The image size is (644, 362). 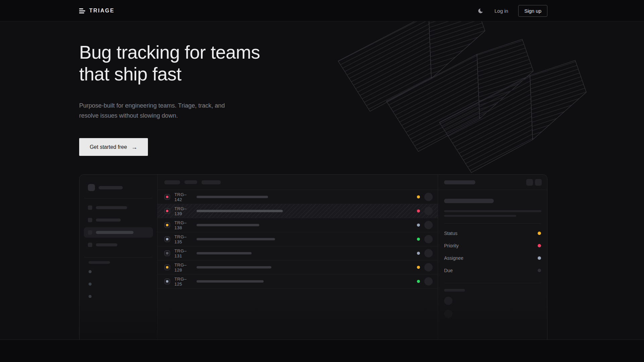 What do you see at coordinates (91, 188) in the screenshot?
I see `workspace-icon-placeholder` at bounding box center [91, 188].